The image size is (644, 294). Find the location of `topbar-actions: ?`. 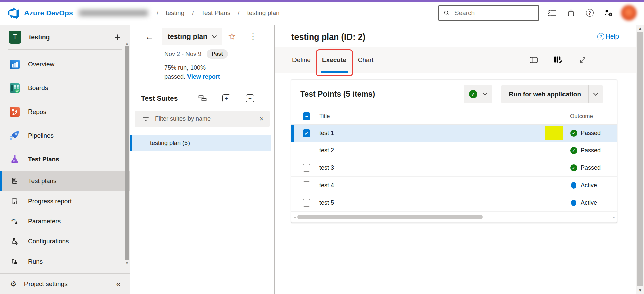

topbar-actions: ? is located at coordinates (580, 13).